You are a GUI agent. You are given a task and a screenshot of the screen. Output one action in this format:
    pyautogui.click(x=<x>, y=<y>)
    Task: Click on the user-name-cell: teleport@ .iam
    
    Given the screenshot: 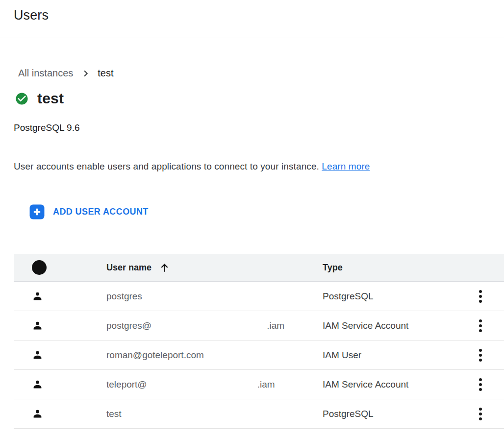 What is the action you would take?
    pyautogui.click(x=215, y=385)
    